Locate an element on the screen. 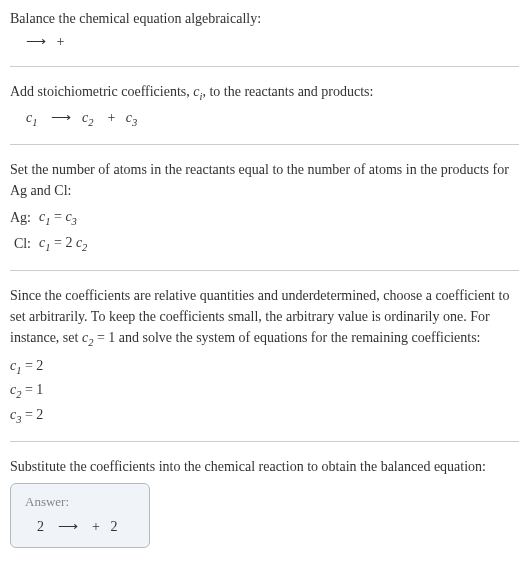 Image resolution: width=529 pixels, height=563 pixels. table-row: Ag: c1 = c3 is located at coordinates (52, 218).